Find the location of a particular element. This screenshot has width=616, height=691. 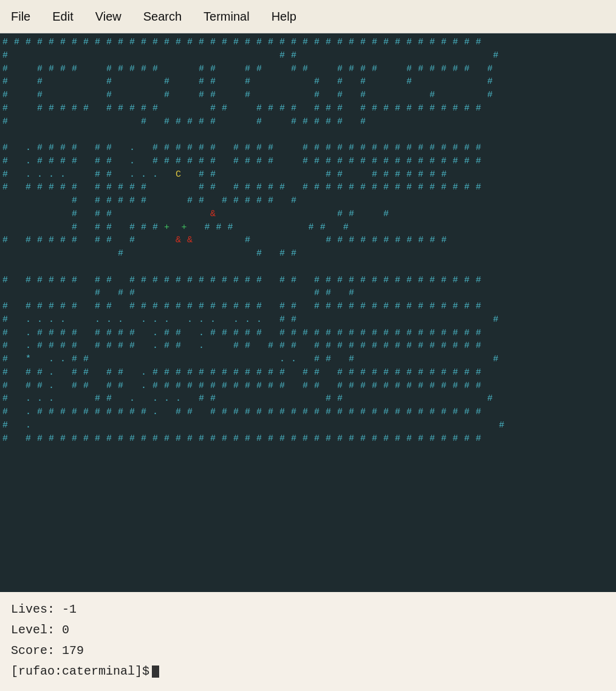

menu-search: Search is located at coordinates (163, 17).